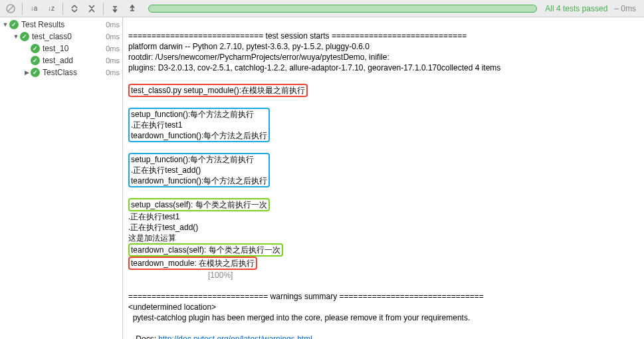  I want to click on tree-label: test_class0, so click(69, 37).